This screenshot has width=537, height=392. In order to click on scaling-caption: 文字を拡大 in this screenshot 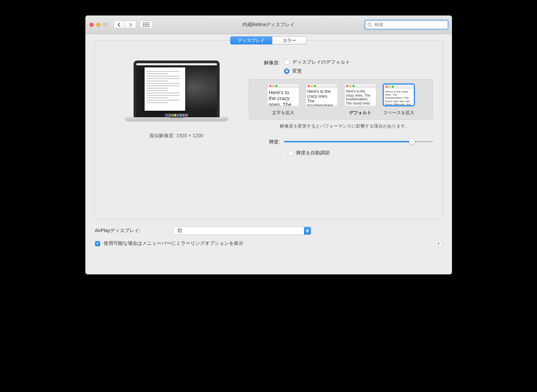, I will do `click(283, 113)`.